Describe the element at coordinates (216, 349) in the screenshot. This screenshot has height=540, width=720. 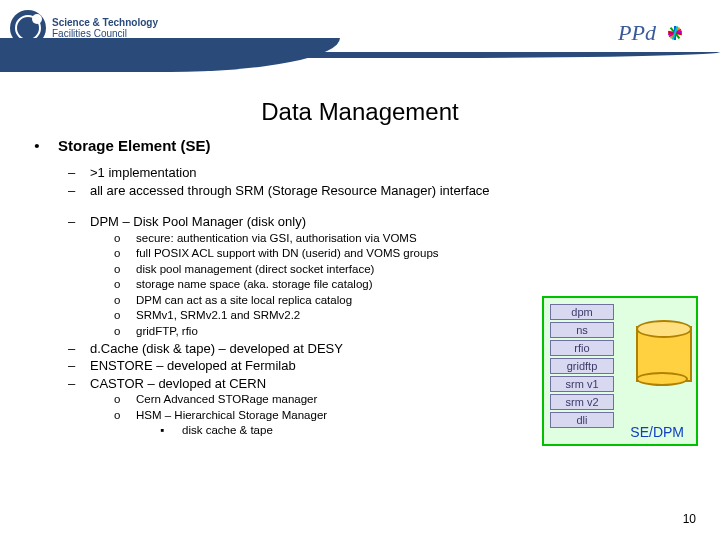
I see `lvl2-text: d.Cache (disk & tape) – developed at DES…` at that location.